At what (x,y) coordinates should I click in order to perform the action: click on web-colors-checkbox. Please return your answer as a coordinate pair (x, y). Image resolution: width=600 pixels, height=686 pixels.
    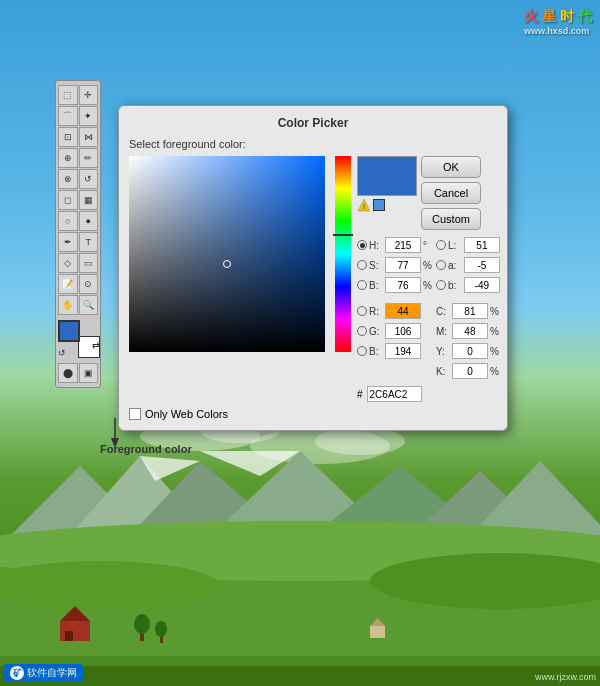
    Looking at the image, I should click on (135, 414).